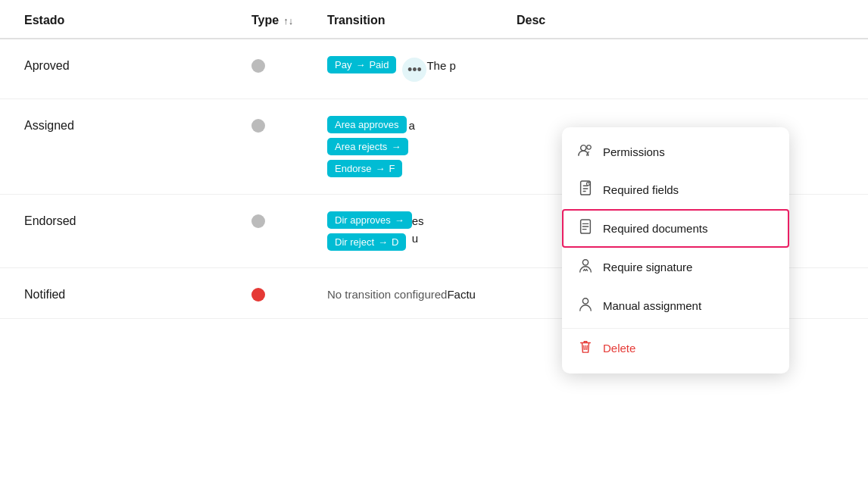  What do you see at coordinates (367, 124) in the screenshot?
I see `badge-label: Area approves` at bounding box center [367, 124].